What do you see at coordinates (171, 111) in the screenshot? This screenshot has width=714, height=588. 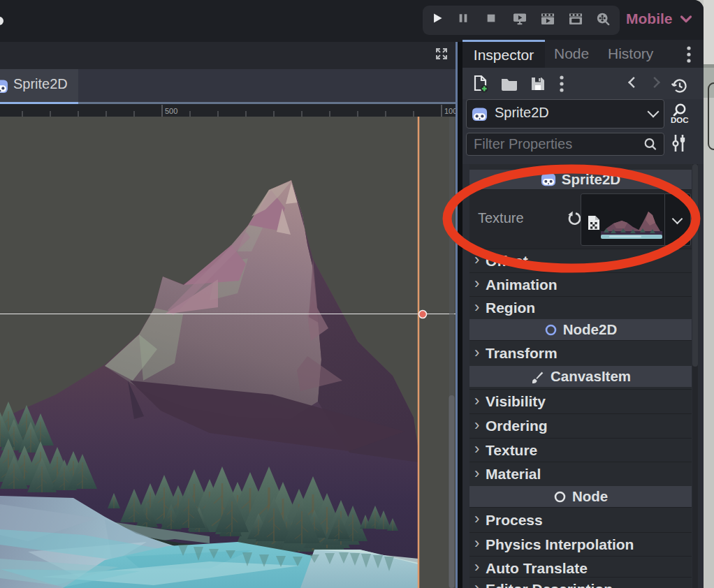 I see `svg-text: 500` at bounding box center [171, 111].